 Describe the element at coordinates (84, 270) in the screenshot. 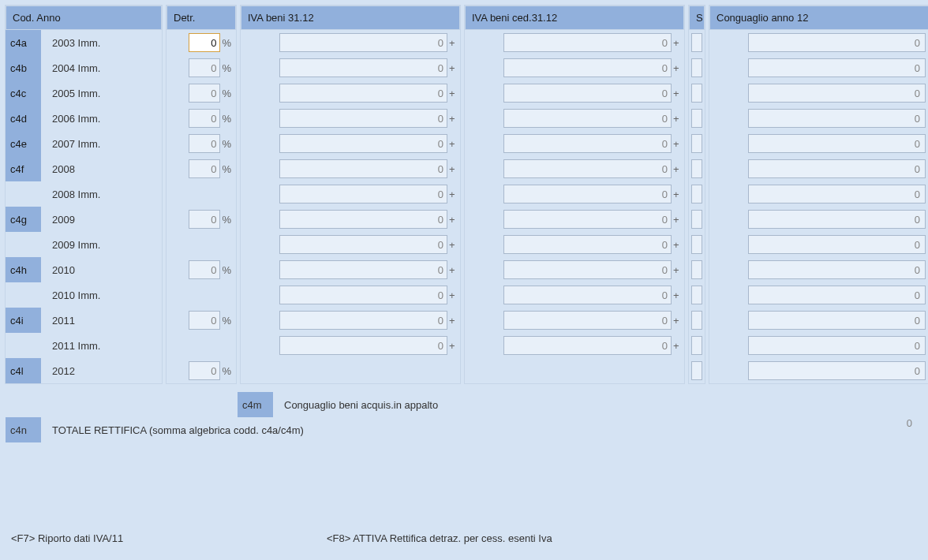

I see `codanno-row: c4h2010` at that location.